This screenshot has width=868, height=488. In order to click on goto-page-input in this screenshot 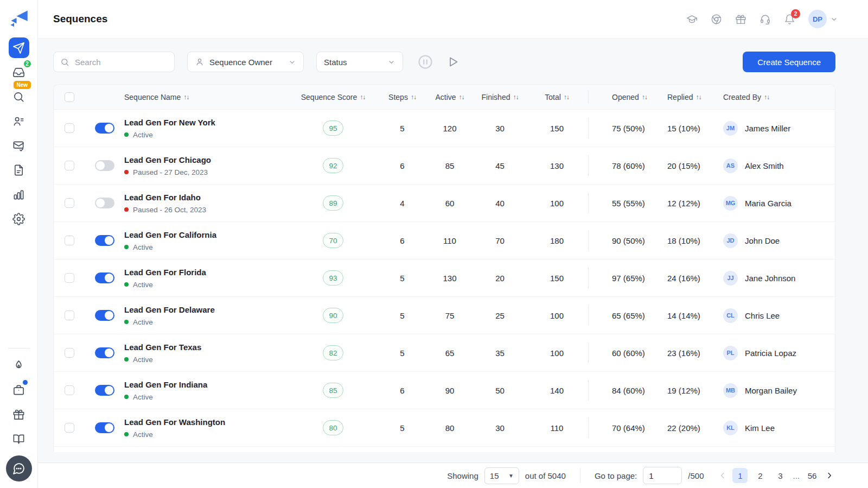, I will do `click(662, 476)`.